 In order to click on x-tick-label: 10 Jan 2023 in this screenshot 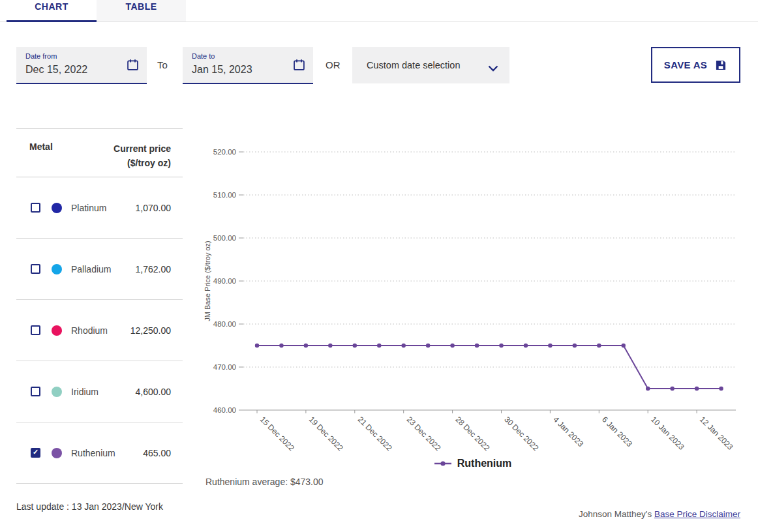, I will do `click(668, 433)`.